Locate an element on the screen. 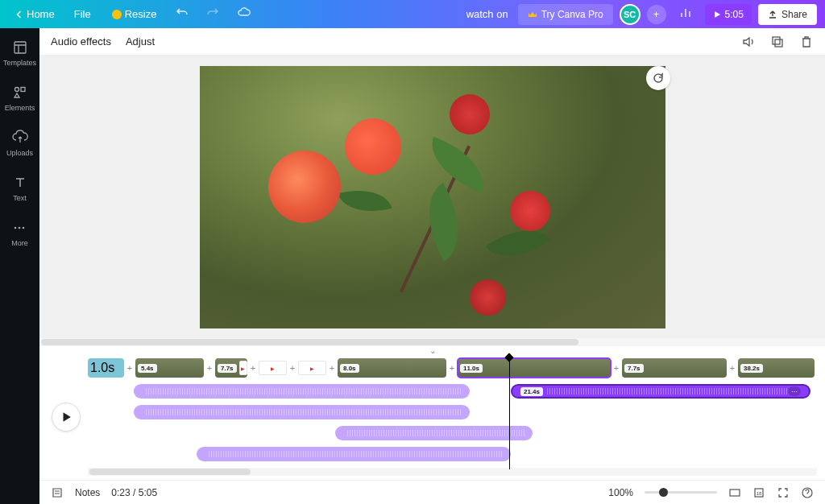 Image resolution: width=825 pixels, height=504 pixels. text-icon is located at coordinates (20, 183).